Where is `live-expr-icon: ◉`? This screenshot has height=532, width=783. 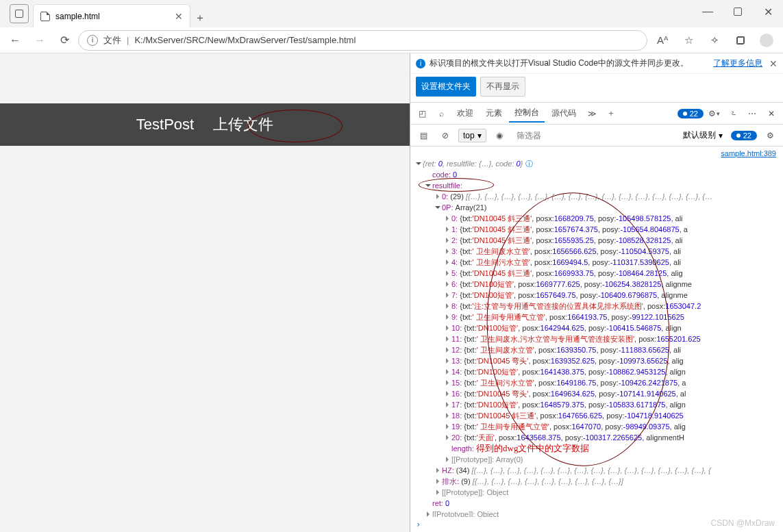 live-expr-icon: ◉ is located at coordinates (499, 136).